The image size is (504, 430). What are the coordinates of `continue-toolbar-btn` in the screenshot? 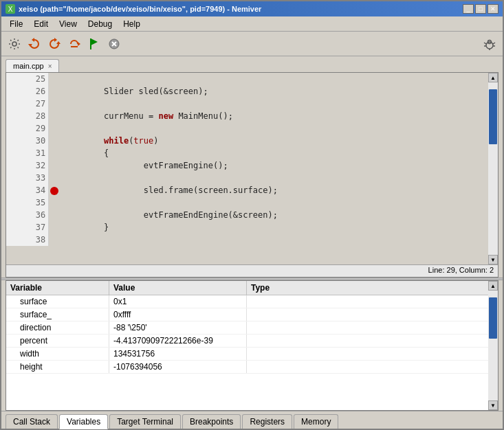 It's located at (54, 44).